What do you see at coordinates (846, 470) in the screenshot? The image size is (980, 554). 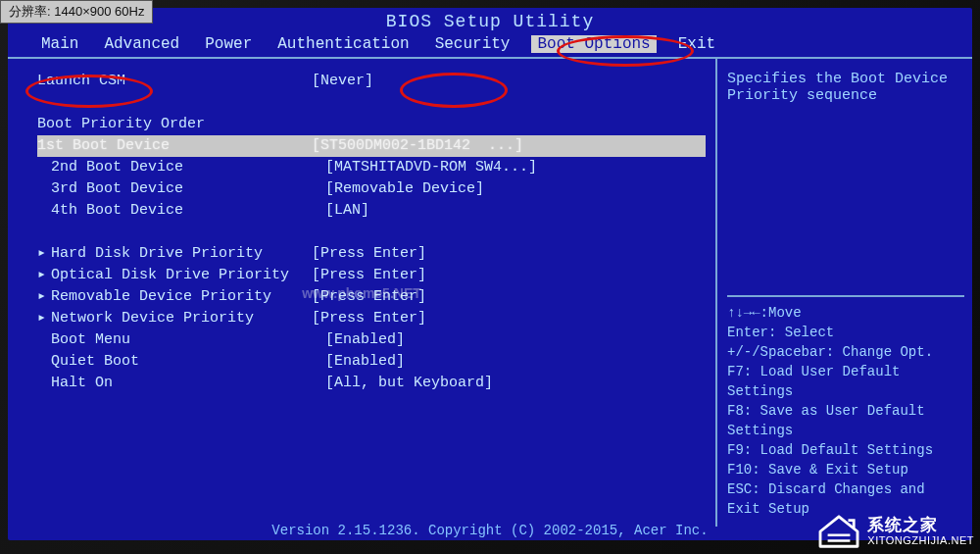 I see `help-line: F10: Save & Exit Setup` at bounding box center [846, 470].